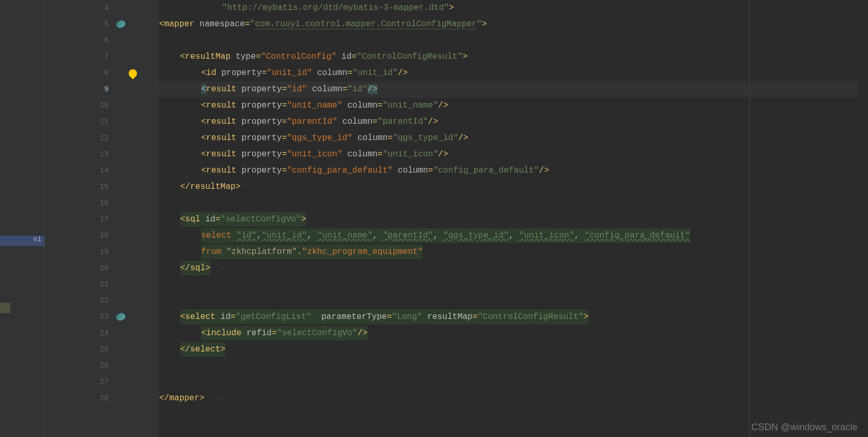 This screenshot has height=437, width=868. Describe the element at coordinates (508, 334) in the screenshot. I see `code-line: <include refid="selectConfigVo"/>` at that location.